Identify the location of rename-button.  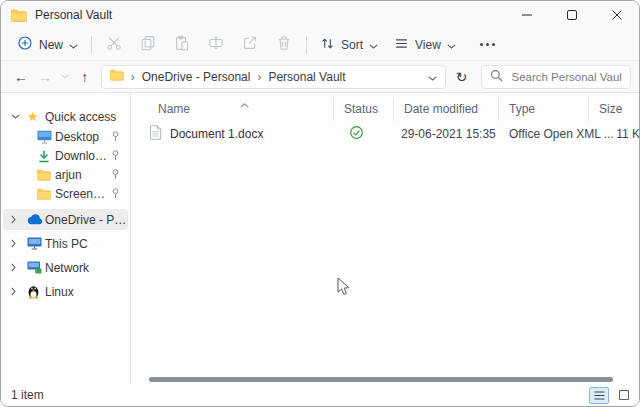
(216, 44).